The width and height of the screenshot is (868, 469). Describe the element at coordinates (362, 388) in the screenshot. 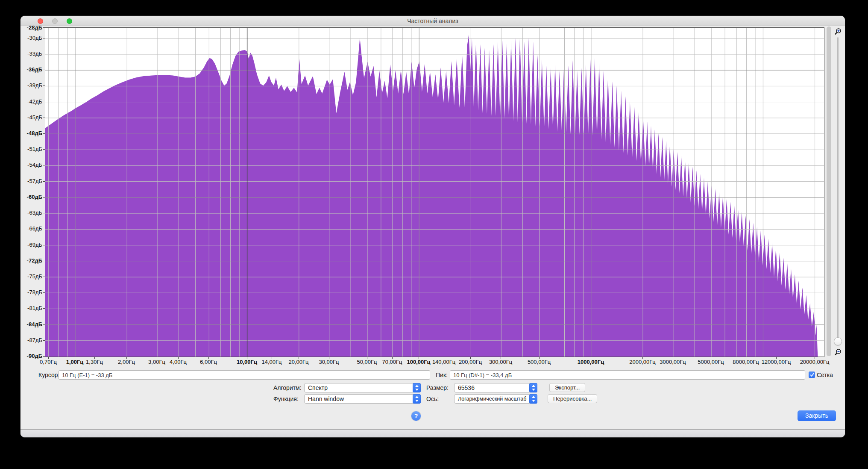

I see `algorithm-select: Спектр` at that location.